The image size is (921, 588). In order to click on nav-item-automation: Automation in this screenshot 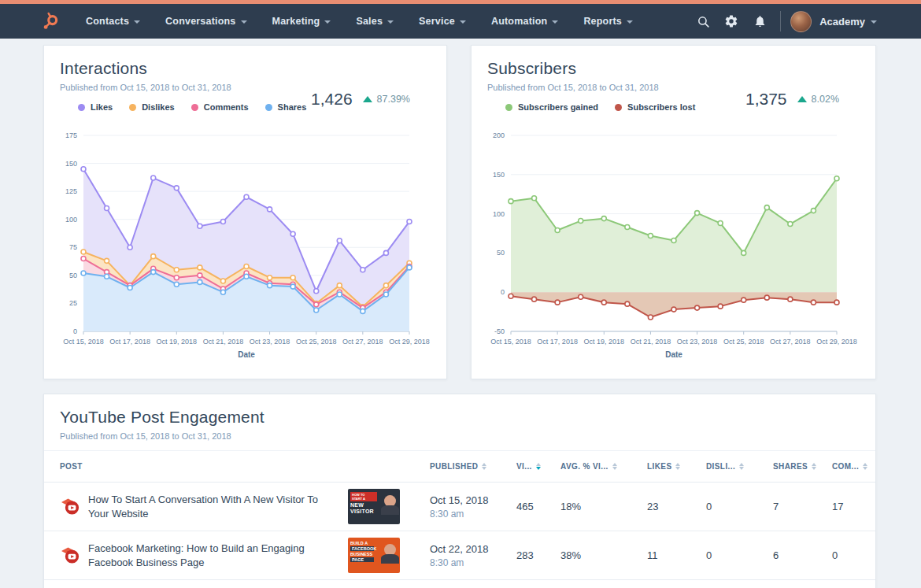, I will do `click(524, 21)`.